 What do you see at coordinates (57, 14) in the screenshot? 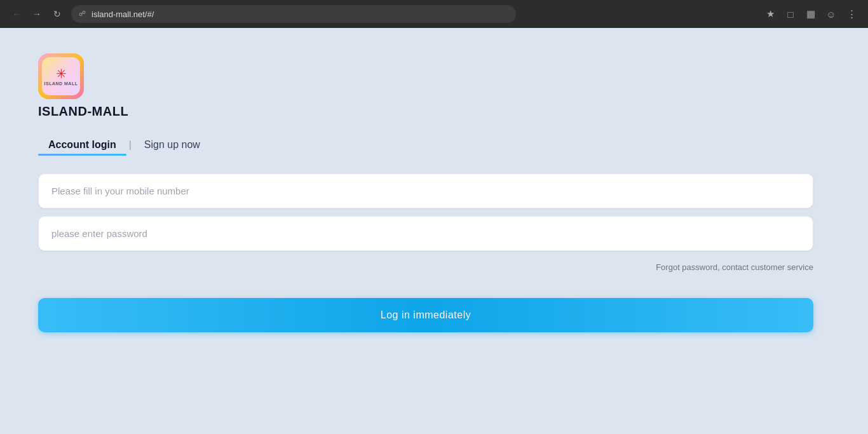
I see `refresh-button: ↻` at bounding box center [57, 14].